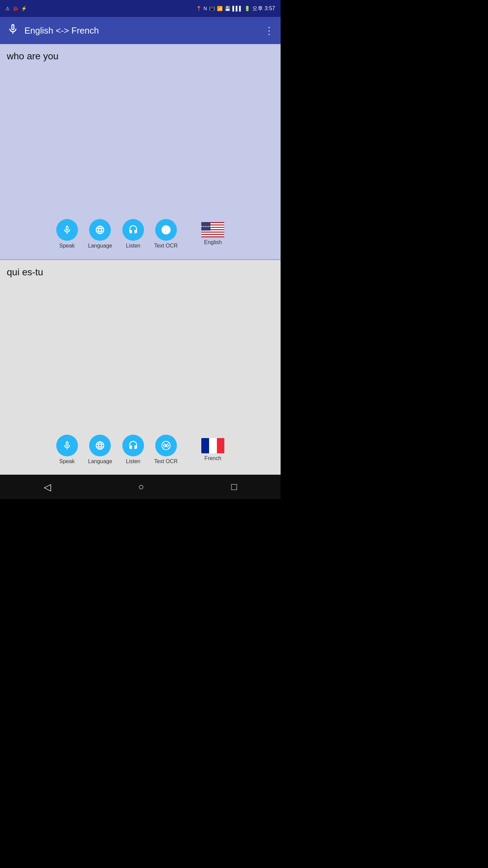 The height and width of the screenshot is (868, 488). I want to click on translation-ocr-icon, so click(166, 446).